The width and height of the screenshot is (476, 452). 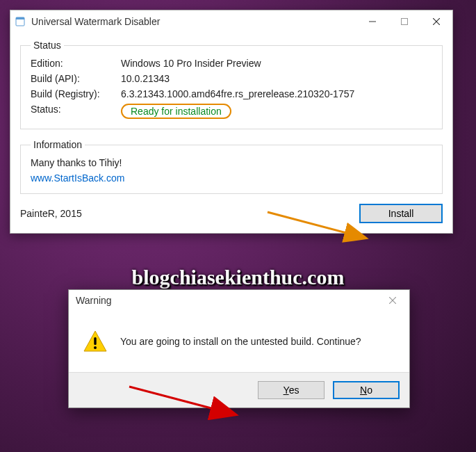 What do you see at coordinates (47, 45) in the screenshot?
I see `status-group-label: Status` at bounding box center [47, 45].